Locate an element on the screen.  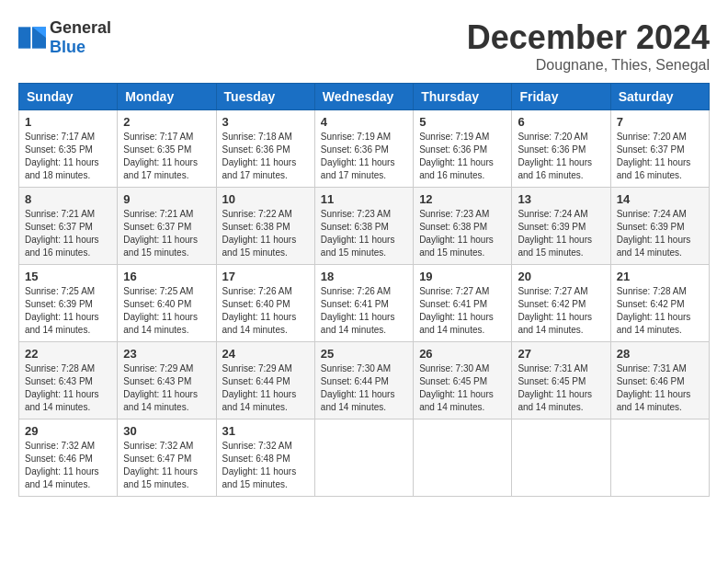
day-number: 30 is located at coordinates (166, 431).